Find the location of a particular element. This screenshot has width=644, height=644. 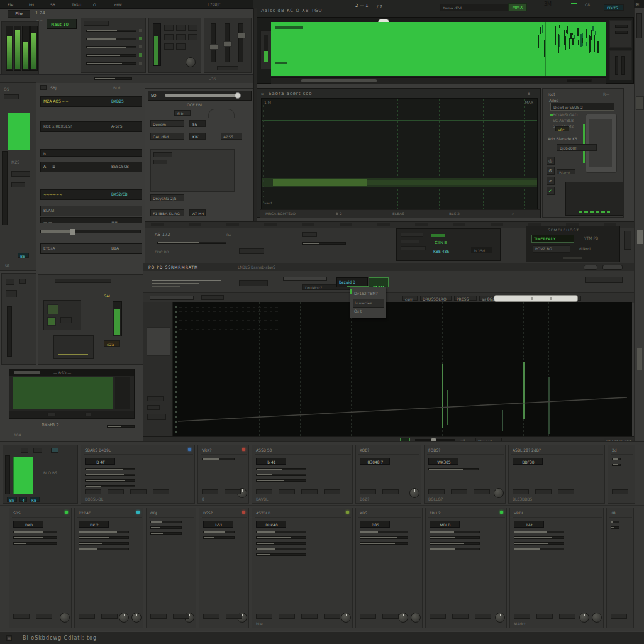

module-value-box: b 41 is located at coordinates (271, 462).